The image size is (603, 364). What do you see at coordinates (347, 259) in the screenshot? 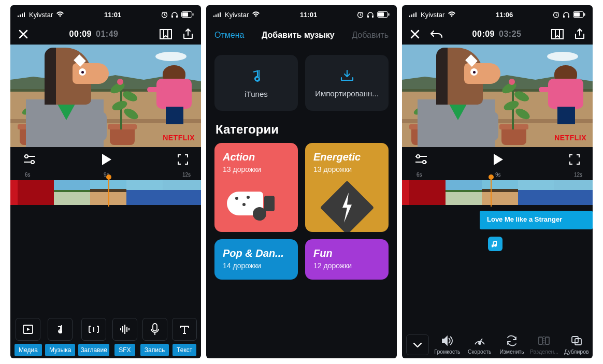
I see `category-fun: Fun 12 дорожки` at bounding box center [347, 259].